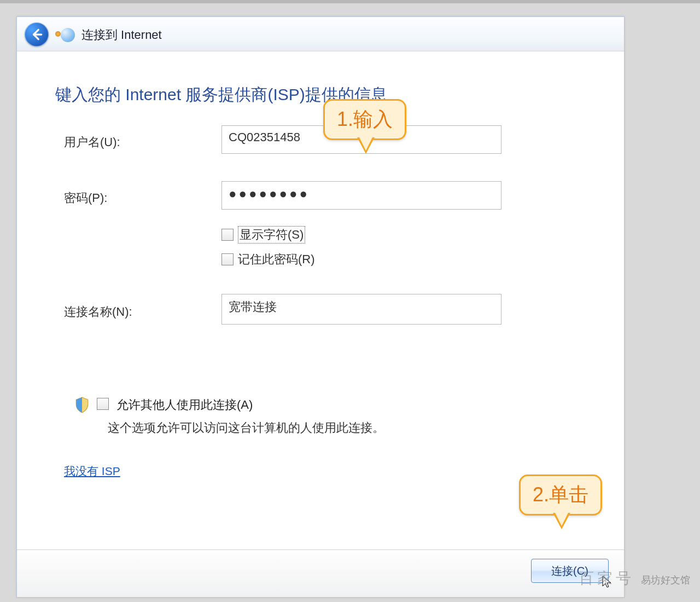  What do you see at coordinates (98, 312) in the screenshot?
I see `connection-name-label: 连接名称(N):` at bounding box center [98, 312].